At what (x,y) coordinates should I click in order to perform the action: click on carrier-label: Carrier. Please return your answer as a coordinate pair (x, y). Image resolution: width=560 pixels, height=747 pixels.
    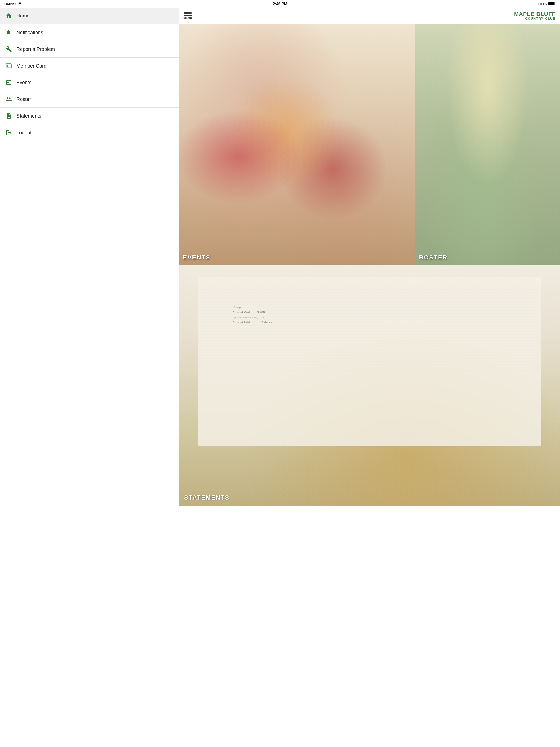
    Looking at the image, I should click on (10, 4).